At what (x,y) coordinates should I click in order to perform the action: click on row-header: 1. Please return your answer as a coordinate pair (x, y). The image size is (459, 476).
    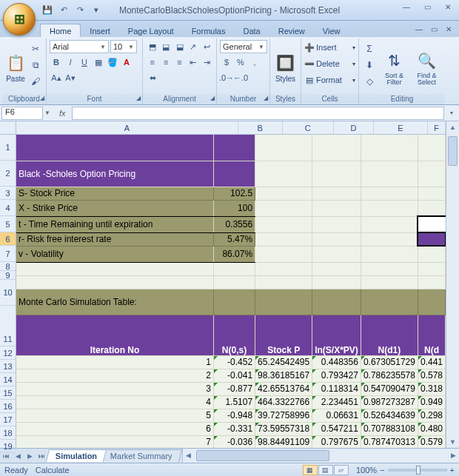
    Looking at the image, I should click on (7, 148).